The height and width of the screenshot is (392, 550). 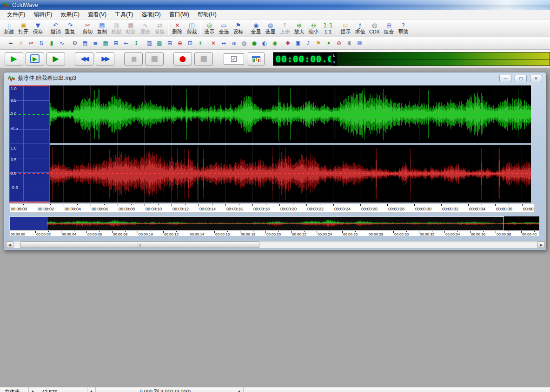 I want to click on play-all-button: ▶, so click(x=14, y=59).